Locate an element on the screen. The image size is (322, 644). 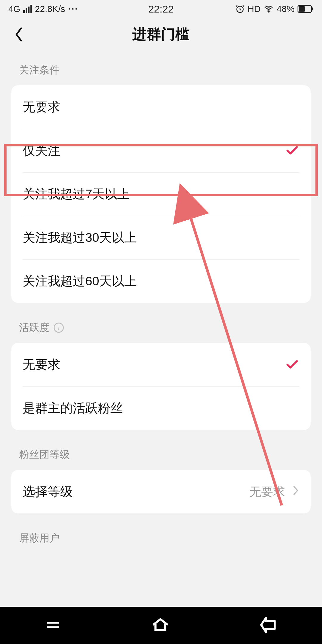
hd-label: HD is located at coordinates (254, 9).